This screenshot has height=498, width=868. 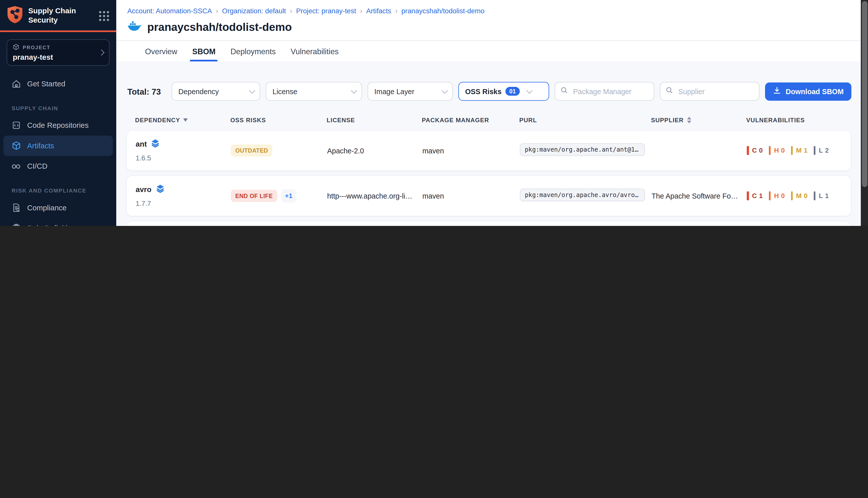 I want to click on scrollbar-thumb, so click(x=865, y=94).